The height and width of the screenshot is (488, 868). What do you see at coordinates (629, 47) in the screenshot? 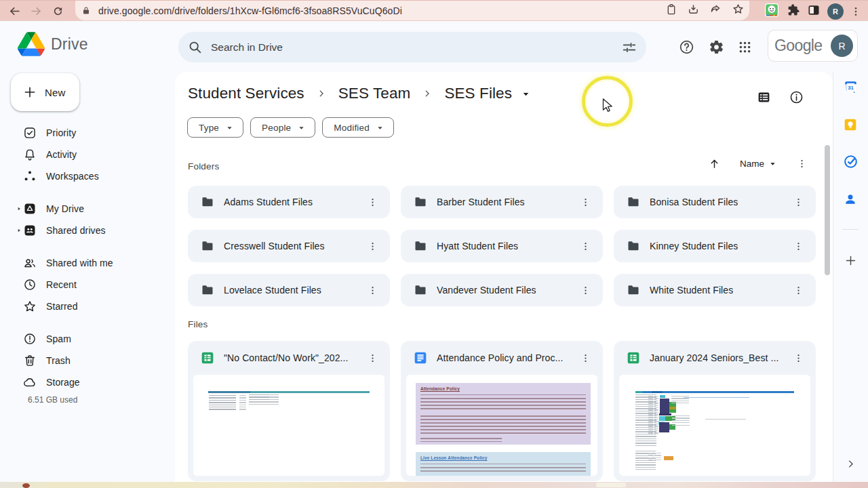
I see `search-options-icon` at bounding box center [629, 47].